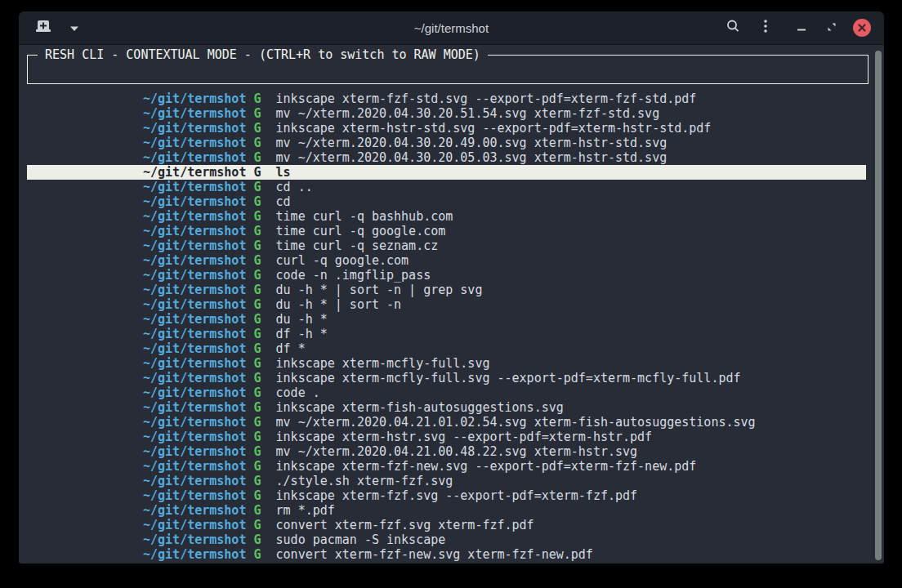  Describe the element at coordinates (766, 28) in the screenshot. I see `kebab-menu-icon` at that location.